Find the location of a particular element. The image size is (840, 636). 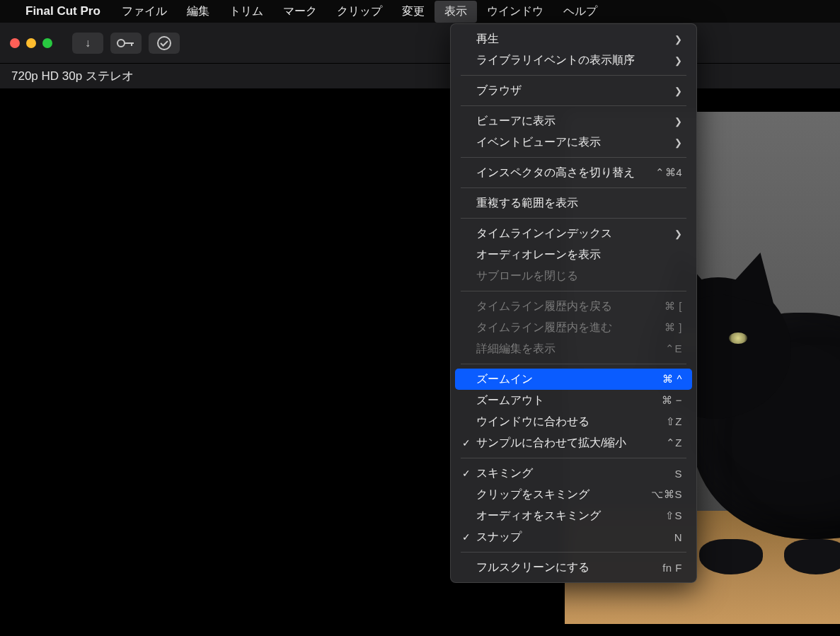

menu-item-label: フルスクリーンにする is located at coordinates (569, 567).